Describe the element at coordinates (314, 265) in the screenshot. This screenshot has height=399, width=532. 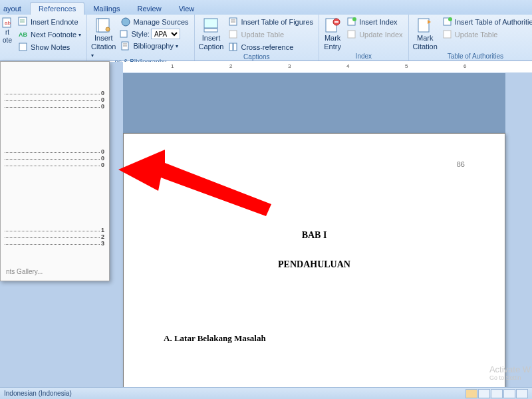
I see `heading-pendahuluan: PENDAHULUAN` at that location.